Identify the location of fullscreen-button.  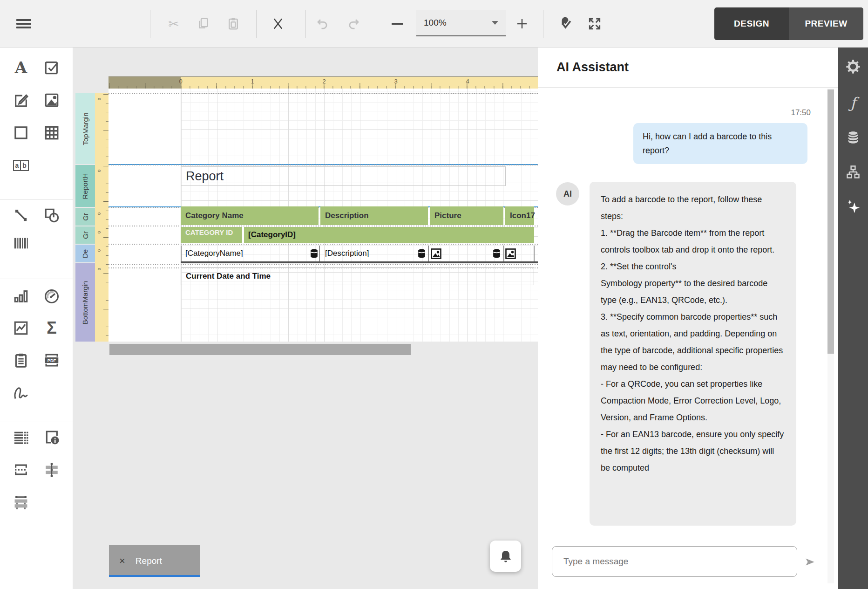
(595, 24).